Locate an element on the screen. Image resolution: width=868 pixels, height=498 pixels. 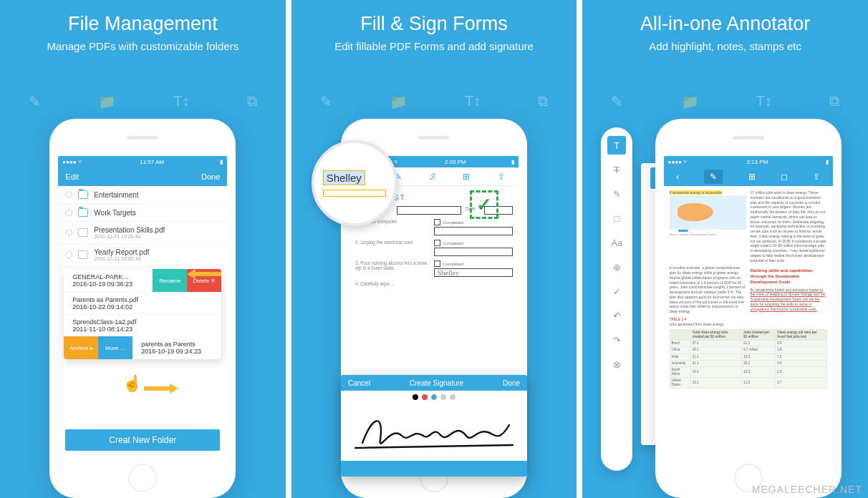
list-item: Parents as Parents.pdf2016-10-22 09:14:0… is located at coordinates (143, 303).